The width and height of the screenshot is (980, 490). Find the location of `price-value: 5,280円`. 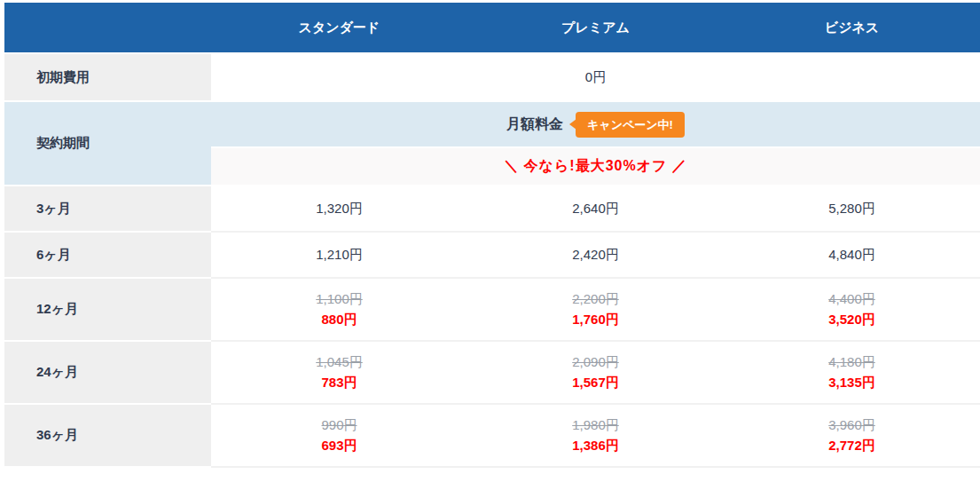

price-value: 5,280円 is located at coordinates (851, 208).